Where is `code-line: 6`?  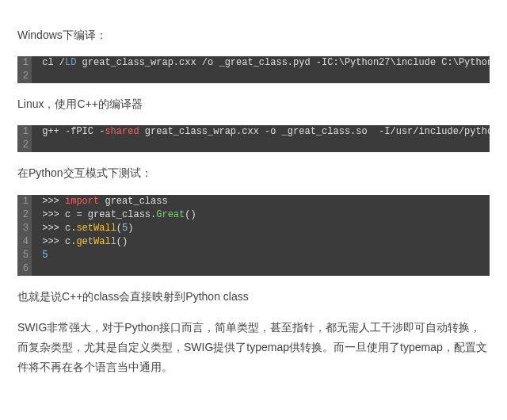 code-line: 6 is located at coordinates (254, 269).